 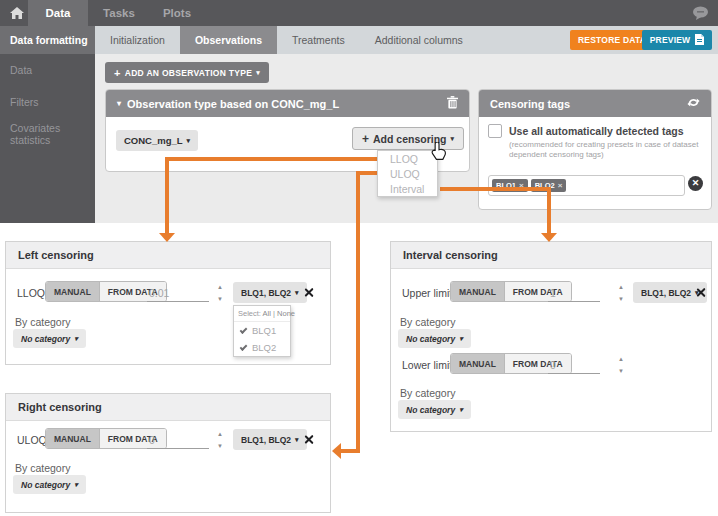 What do you see at coordinates (308, 440) in the screenshot?
I see `remove-right-censoring-icon` at bounding box center [308, 440].